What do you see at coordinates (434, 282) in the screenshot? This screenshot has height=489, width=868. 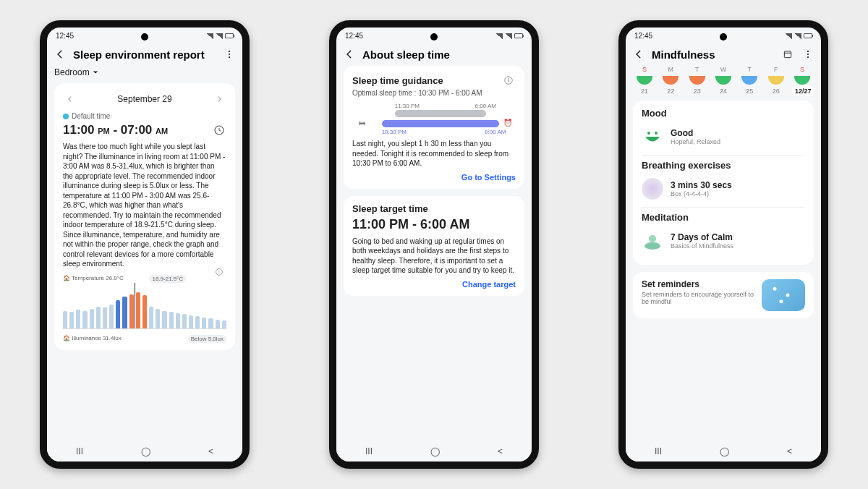 I see `change-target-link: Change target` at bounding box center [434, 282].